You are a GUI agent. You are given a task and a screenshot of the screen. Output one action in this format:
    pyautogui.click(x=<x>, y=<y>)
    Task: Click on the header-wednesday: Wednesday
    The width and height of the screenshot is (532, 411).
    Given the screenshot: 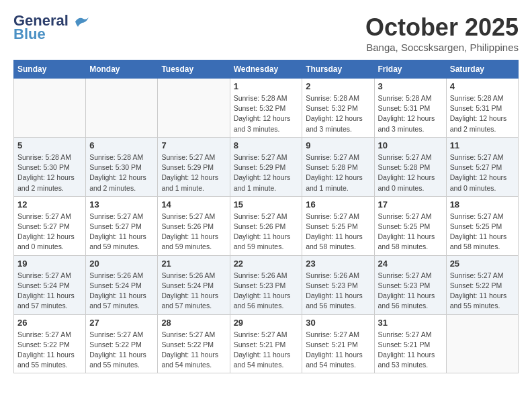 What is the action you would take?
    pyautogui.click(x=266, y=70)
    